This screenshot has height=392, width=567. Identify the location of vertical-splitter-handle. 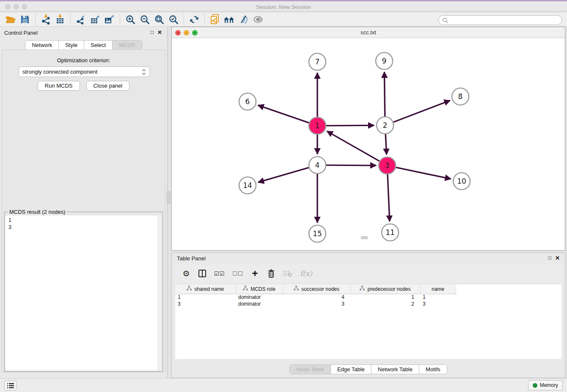
(168, 198).